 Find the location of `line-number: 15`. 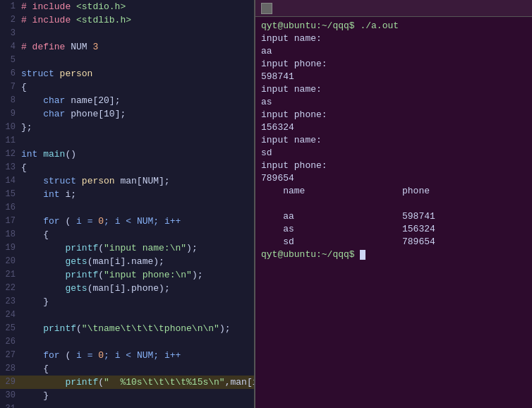

line-number: 15 is located at coordinates (11, 195).